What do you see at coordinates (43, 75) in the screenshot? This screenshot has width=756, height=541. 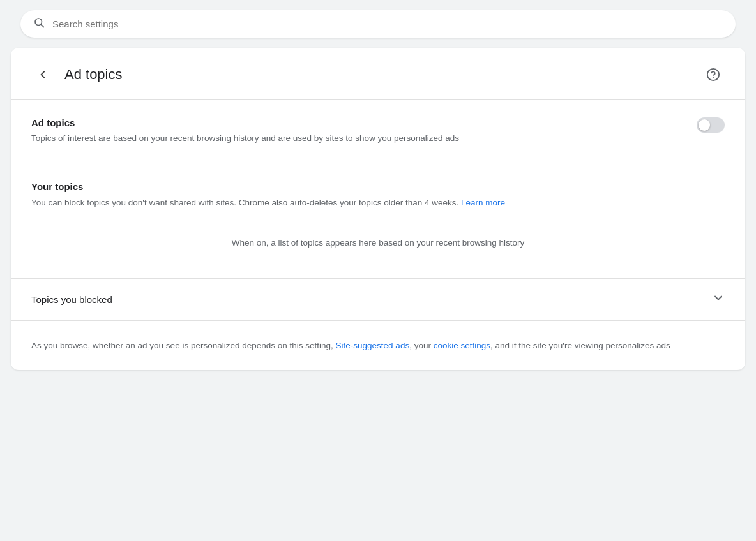 I see `back-button` at bounding box center [43, 75].